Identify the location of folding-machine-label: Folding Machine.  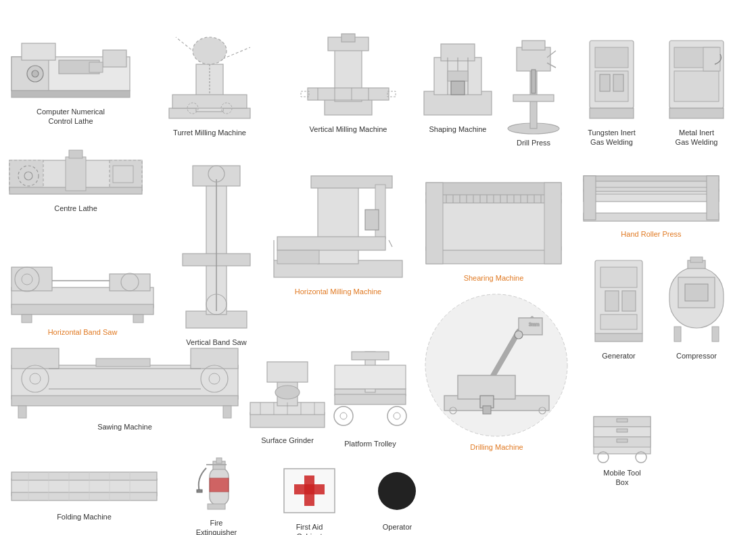
(84, 517).